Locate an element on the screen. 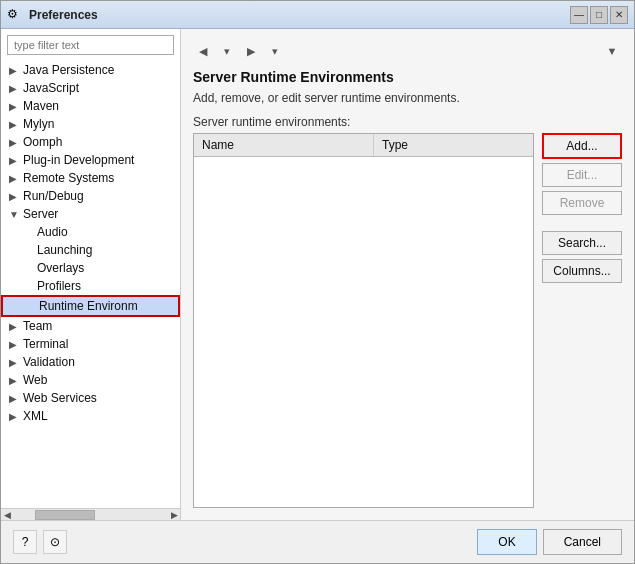  tree-item-label: Launching is located at coordinates (64, 250).